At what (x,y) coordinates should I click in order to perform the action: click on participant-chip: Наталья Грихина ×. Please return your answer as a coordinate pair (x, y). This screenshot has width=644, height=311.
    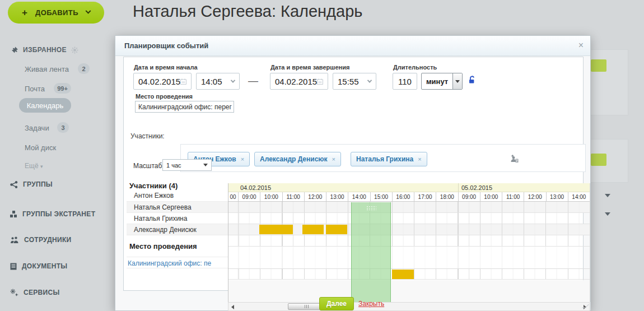
    Looking at the image, I should click on (389, 159).